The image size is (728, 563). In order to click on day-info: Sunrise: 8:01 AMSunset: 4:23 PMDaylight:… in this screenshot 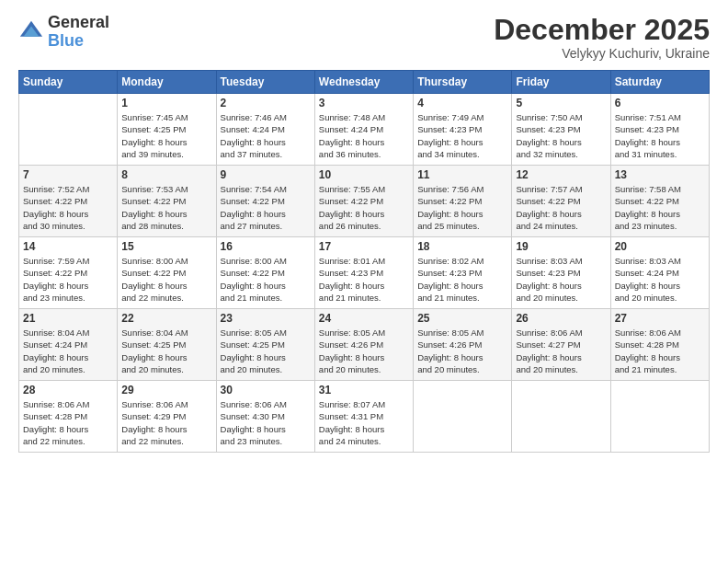, I will do `click(364, 280)`.